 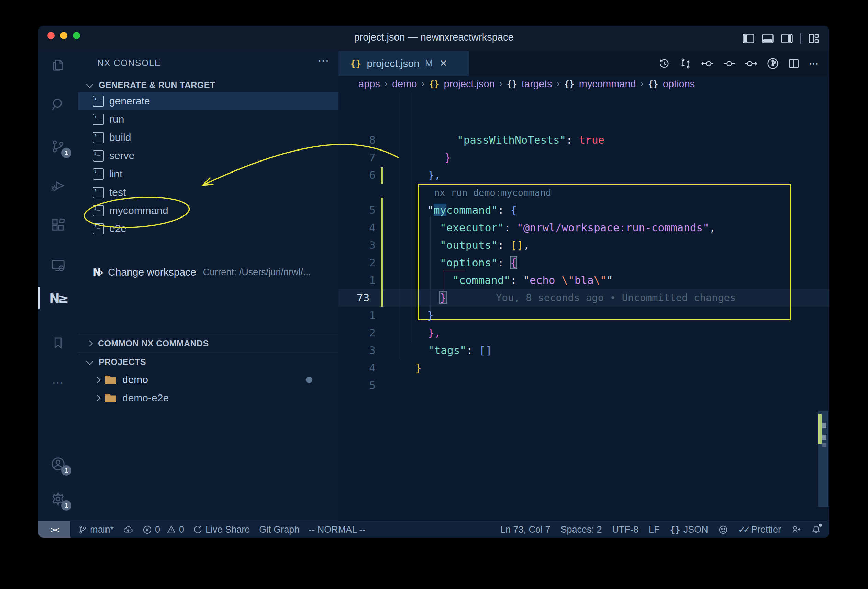 I want to click on notifications-bell-icon, so click(x=816, y=530).